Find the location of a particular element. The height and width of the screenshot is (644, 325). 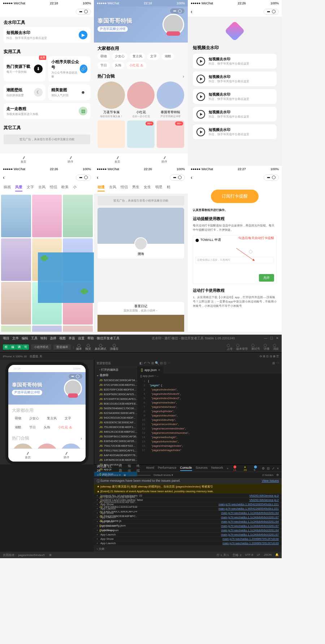

file-item: JS B0E1D181C63E48DFEE... is located at coordinates (116, 404).